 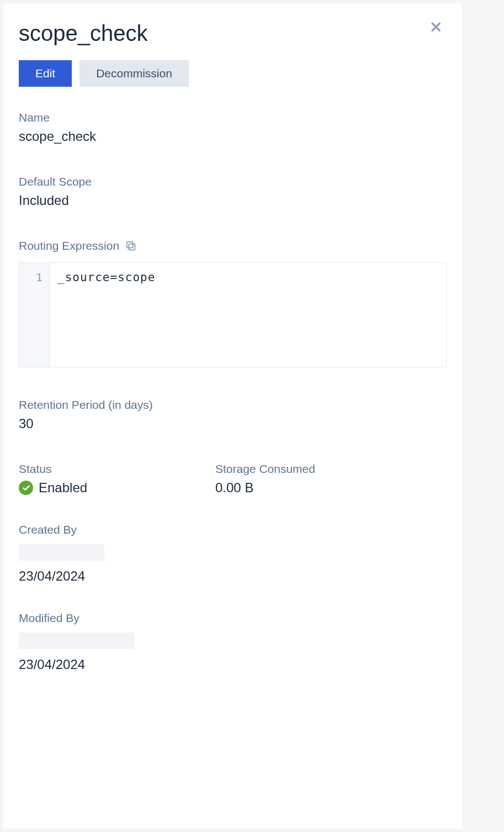 I want to click on retention-period-field: Retention Period (in days) 30, so click(x=233, y=415).